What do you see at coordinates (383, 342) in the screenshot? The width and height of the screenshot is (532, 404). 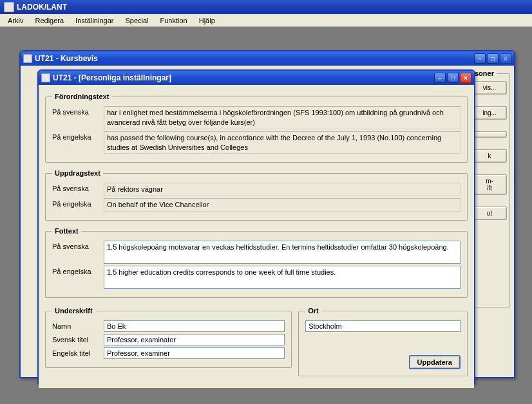 I see `ort-group: Ort Uppdatera` at bounding box center [383, 342].